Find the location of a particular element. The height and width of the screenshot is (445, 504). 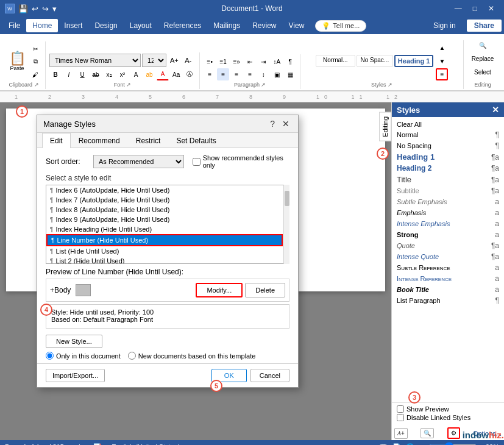

sort-button: ↕A is located at coordinates (277, 62).